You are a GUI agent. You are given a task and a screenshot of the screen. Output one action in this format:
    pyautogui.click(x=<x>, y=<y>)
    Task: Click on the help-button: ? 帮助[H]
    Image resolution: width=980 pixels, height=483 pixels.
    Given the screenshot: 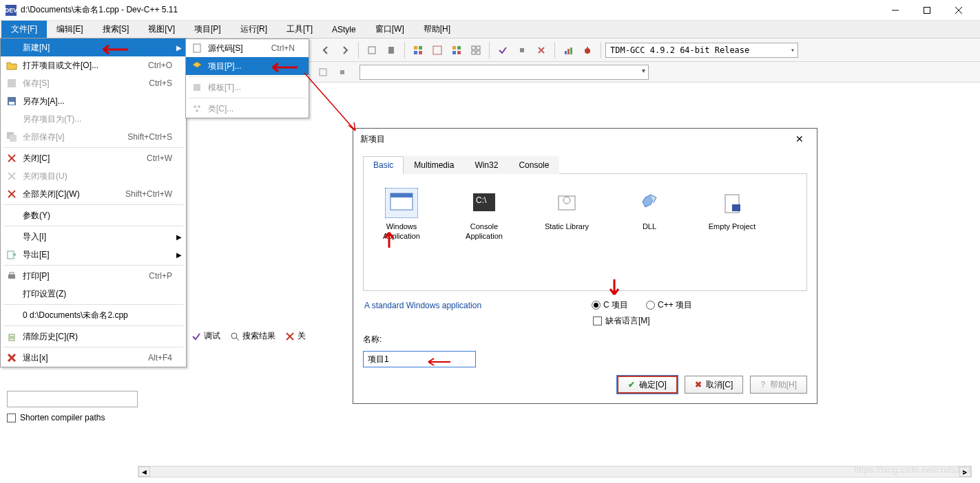 What is the action you would take?
    pyautogui.click(x=778, y=385)
    